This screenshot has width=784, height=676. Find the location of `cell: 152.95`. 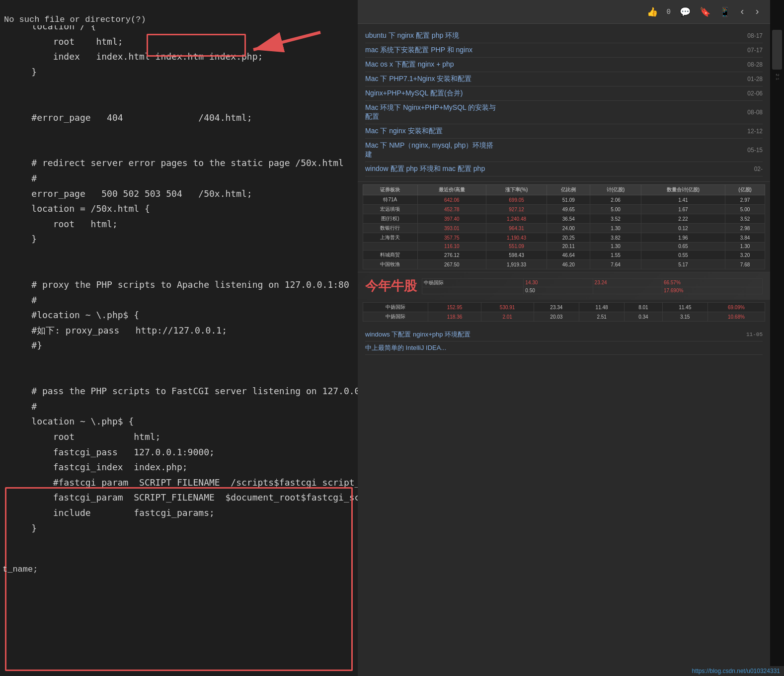

cell: 152.95 is located at coordinates (455, 307).